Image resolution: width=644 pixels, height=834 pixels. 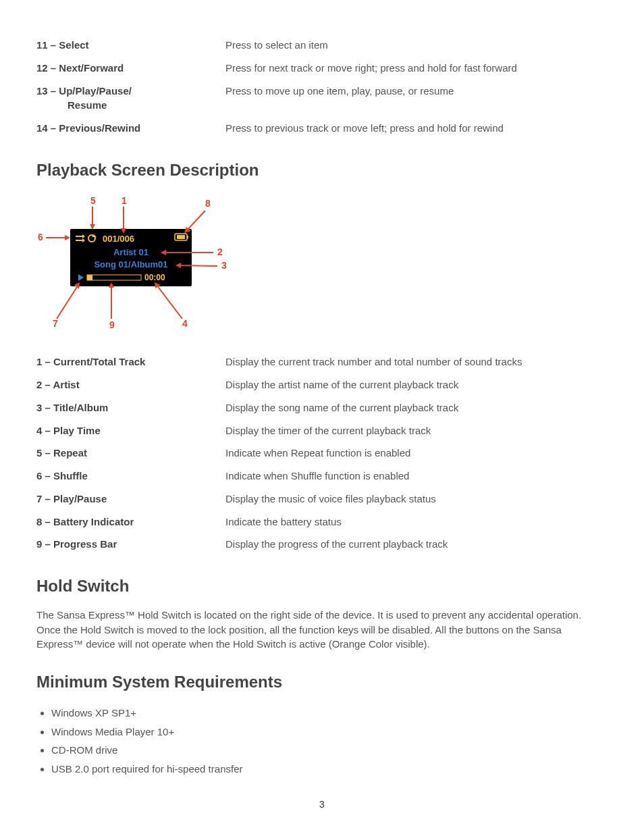 I want to click on svg-text: 5, so click(x=93, y=201).